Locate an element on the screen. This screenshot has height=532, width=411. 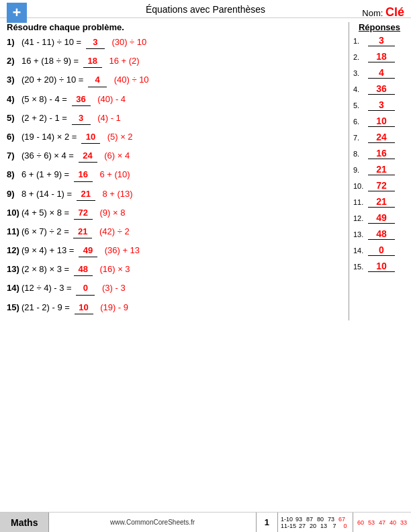
answer-num-13: 13. is located at coordinates (361, 234).